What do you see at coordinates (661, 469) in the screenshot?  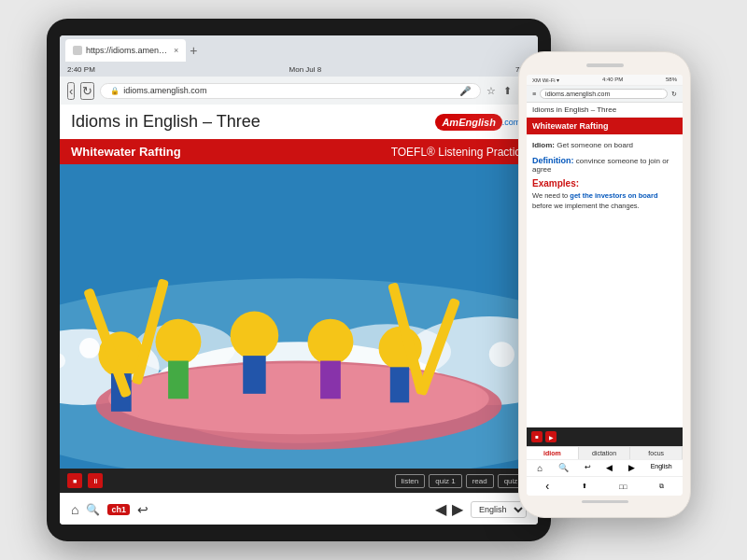 I see `phone-lang-label: English` at bounding box center [661, 469].